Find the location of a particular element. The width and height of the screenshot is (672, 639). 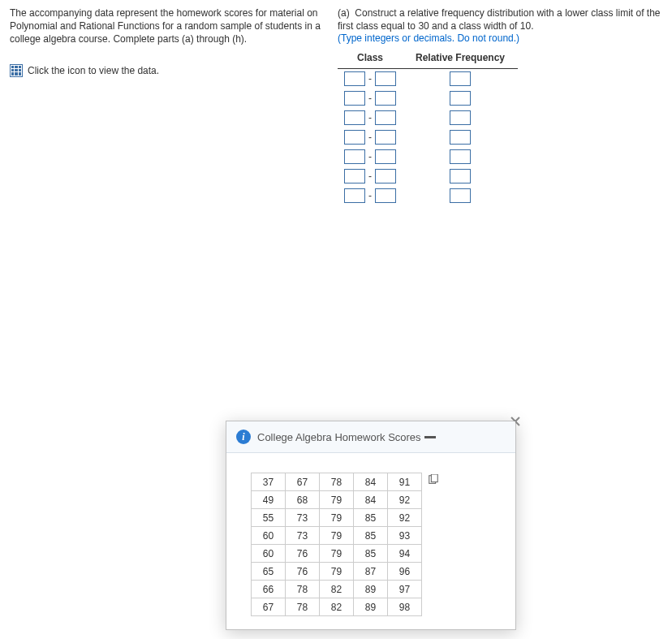

intro-text: The accompanying data represent the home… is located at coordinates (168, 26).